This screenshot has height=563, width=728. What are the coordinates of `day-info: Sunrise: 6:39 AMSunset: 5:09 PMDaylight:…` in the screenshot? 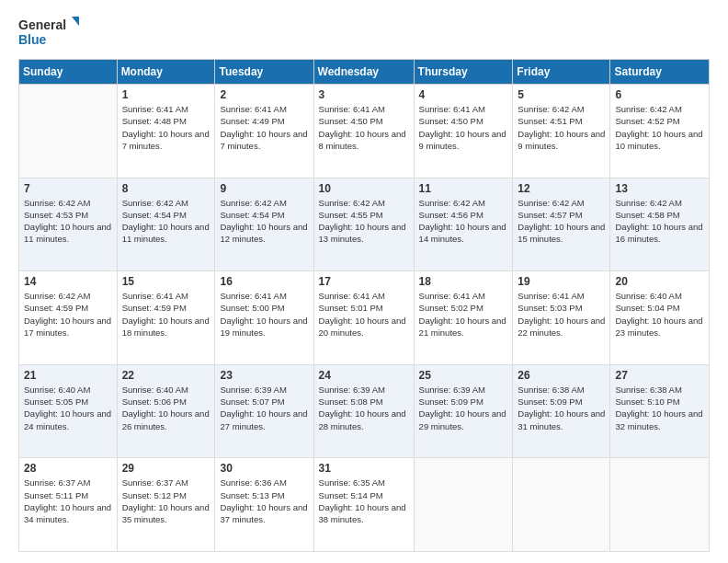 It's located at (463, 408).